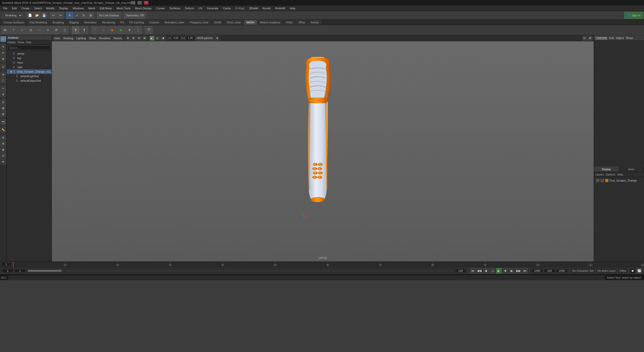 The image size is (644, 352). Describe the element at coordinates (328, 265) in the screenshot. I see `timeline-ruler: 10 20 30 40 50 60 70 80 90 100` at that location.